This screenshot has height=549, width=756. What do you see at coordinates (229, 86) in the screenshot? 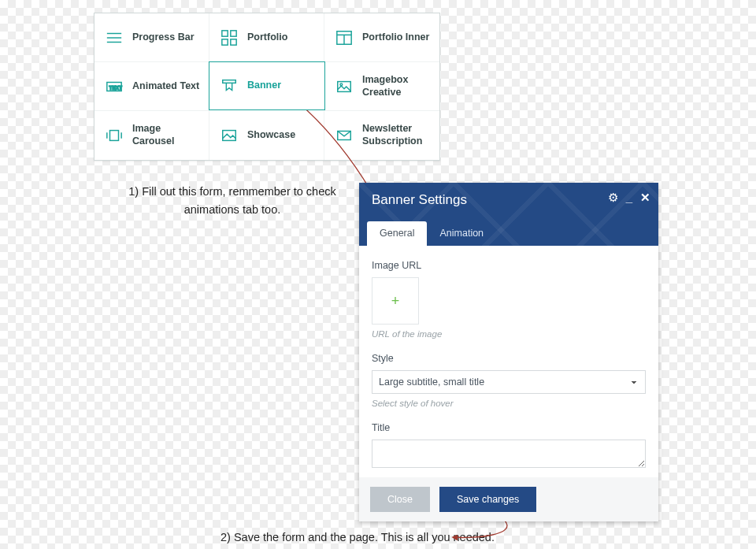
I see `banner-icon` at bounding box center [229, 86].